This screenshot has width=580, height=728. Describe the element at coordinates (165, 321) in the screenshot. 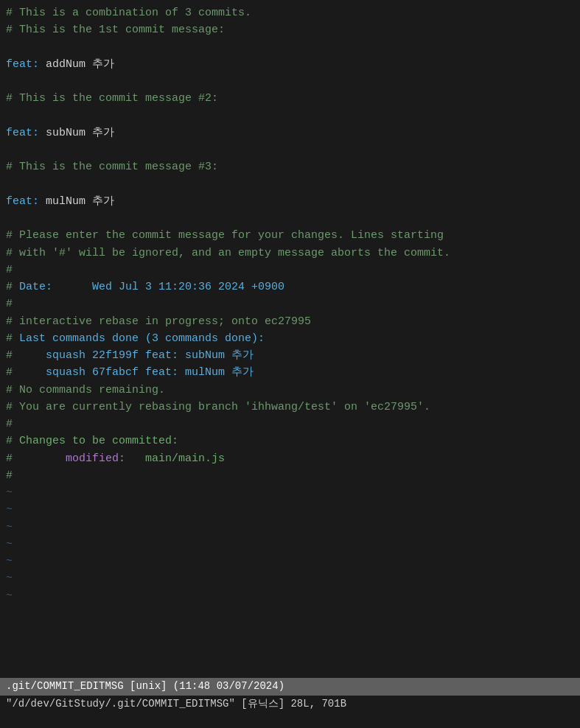

I see `line-text: interactive rebase in progress; onto ec2…` at that location.